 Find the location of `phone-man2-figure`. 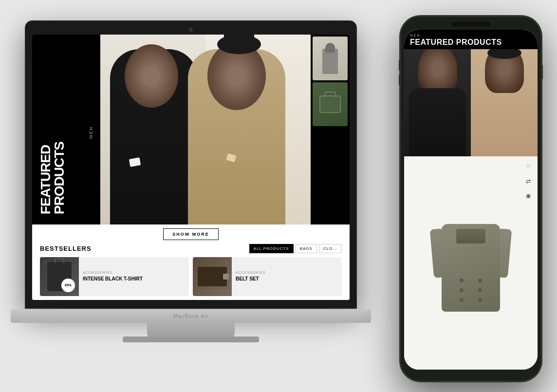

phone-man2-figure is located at coordinates (504, 103).